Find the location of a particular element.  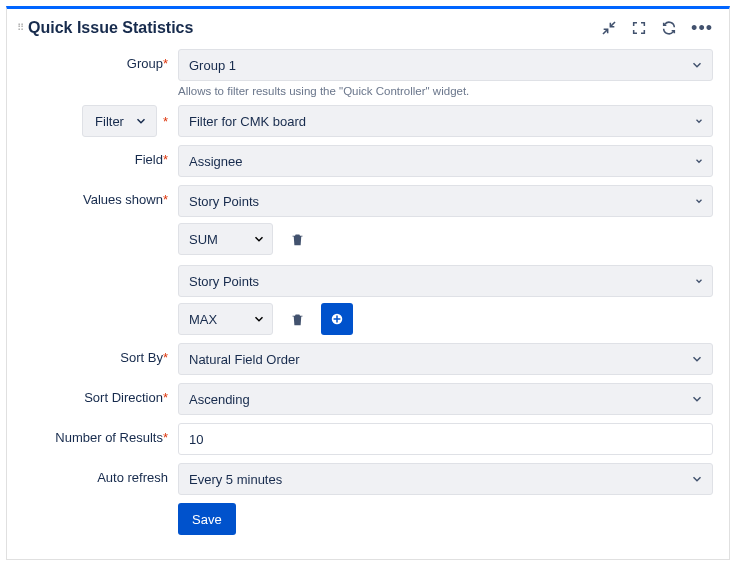

number-of-results-input is located at coordinates (446, 439).